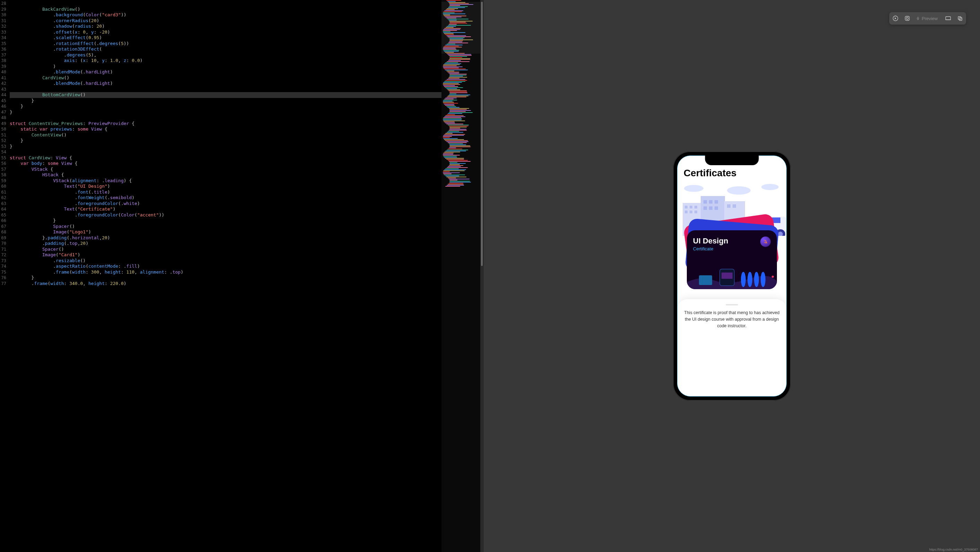  I want to click on watermark: https://blog.csdn.net/m0_37508087, so click(953, 550).